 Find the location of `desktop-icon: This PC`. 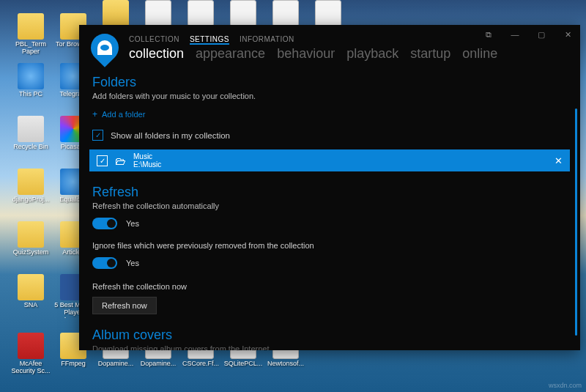

desktop-icon: This PC is located at coordinates (31, 81).